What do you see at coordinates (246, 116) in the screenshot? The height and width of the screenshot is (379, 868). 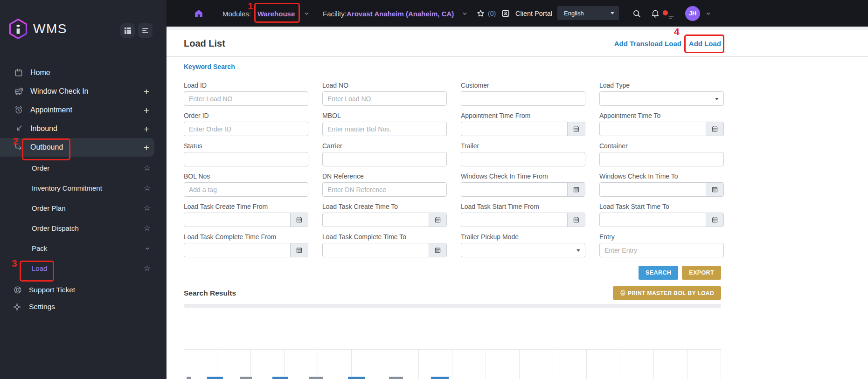 I see `order-id-label: Order ID` at bounding box center [246, 116].